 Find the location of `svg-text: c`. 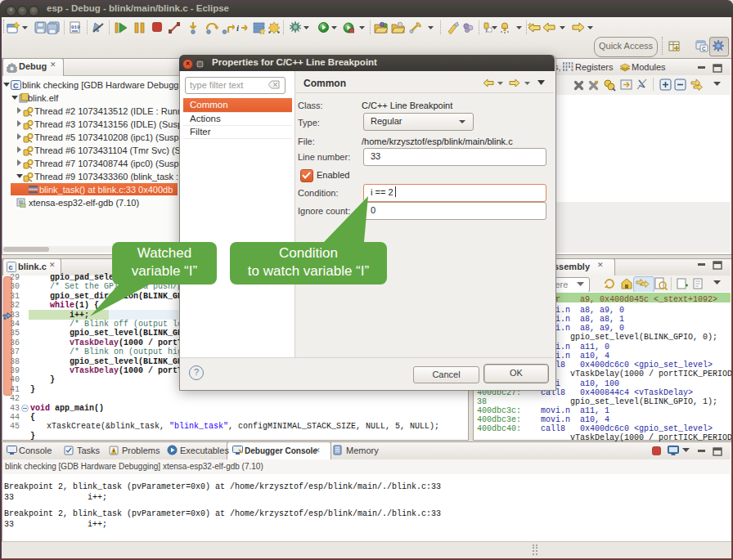

svg-text: c is located at coordinates (11, 267).